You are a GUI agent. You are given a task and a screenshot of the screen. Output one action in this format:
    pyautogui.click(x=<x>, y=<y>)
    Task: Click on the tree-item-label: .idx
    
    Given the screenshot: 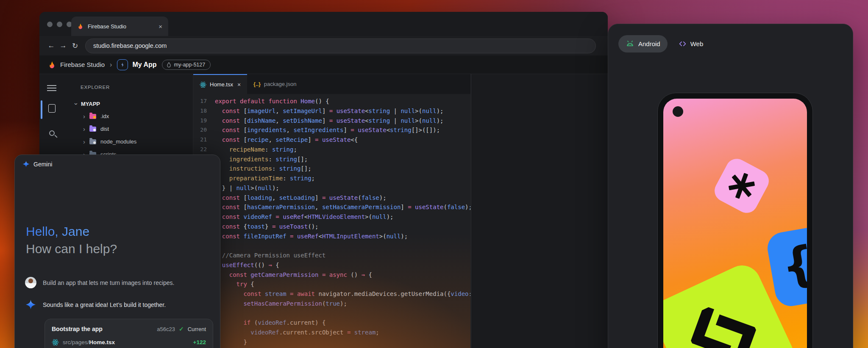 What is the action you would take?
    pyautogui.click(x=105, y=116)
    